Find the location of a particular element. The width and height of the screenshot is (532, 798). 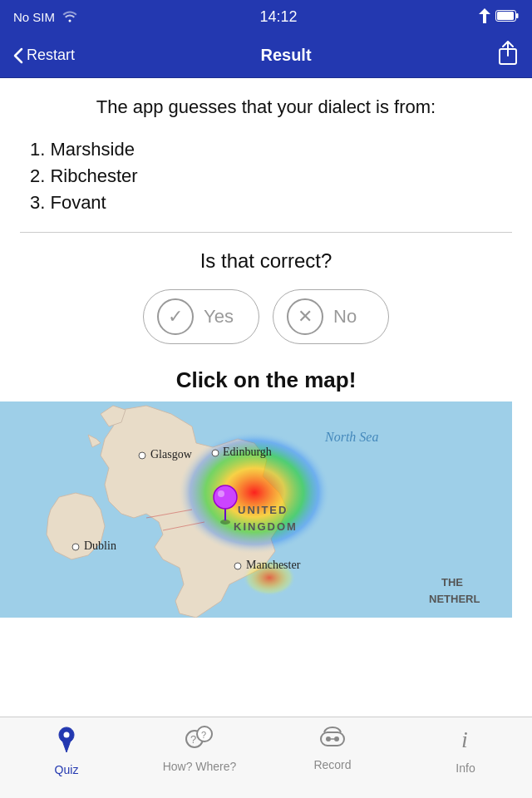

divider is located at coordinates (266, 233).